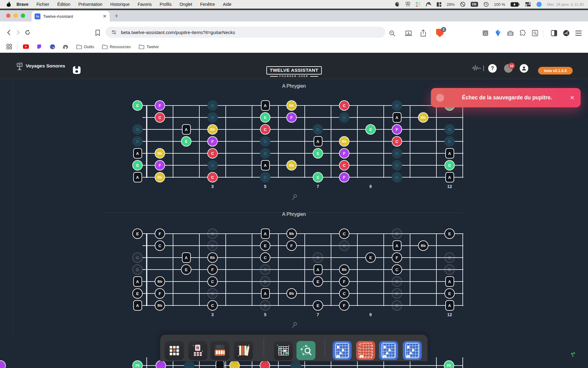  I want to click on note-e-s7-f7: E, so click(318, 305).